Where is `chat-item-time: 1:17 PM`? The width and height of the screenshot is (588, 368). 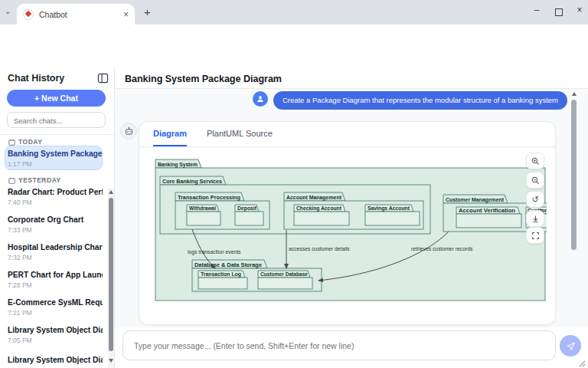
chat-item-time: 1:17 PM is located at coordinates (55, 164).